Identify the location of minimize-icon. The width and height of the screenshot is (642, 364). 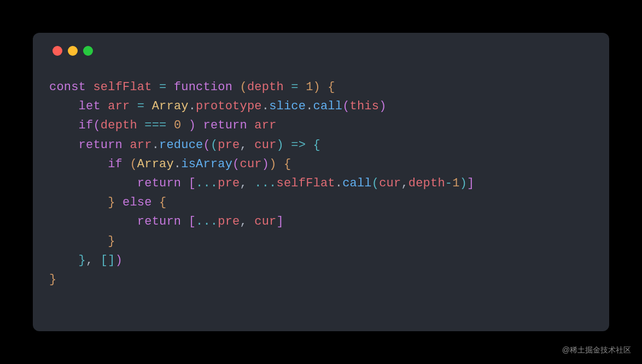
(73, 51).